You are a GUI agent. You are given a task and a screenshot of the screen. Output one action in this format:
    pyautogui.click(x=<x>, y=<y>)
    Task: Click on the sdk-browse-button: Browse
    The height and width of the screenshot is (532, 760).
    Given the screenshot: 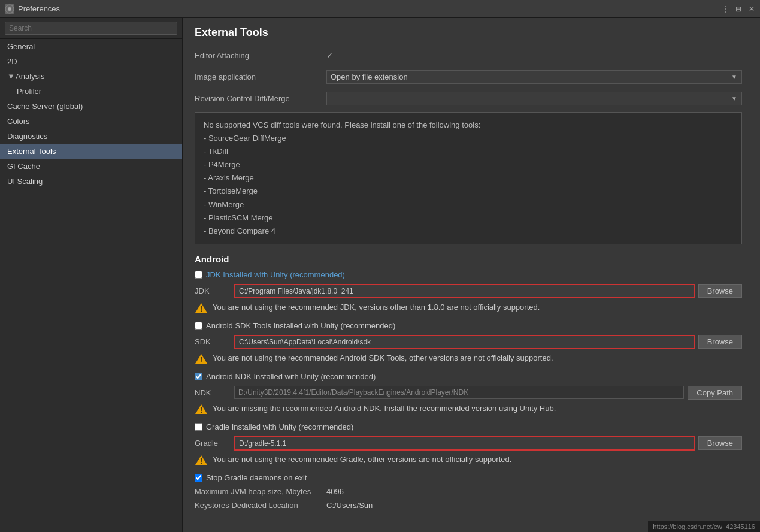 What is the action you would take?
    pyautogui.click(x=720, y=341)
    